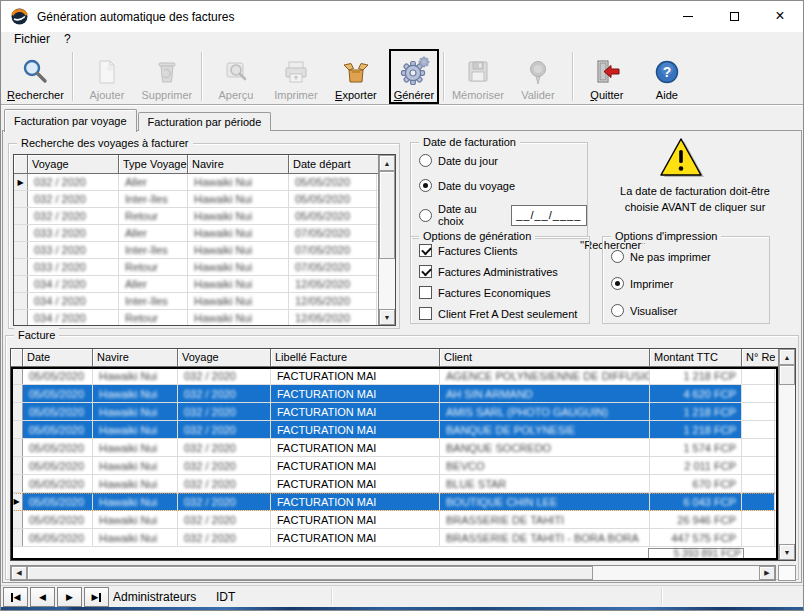  What do you see at coordinates (296, 76) in the screenshot?
I see `imprimer-button: Imprimer` at bounding box center [296, 76].